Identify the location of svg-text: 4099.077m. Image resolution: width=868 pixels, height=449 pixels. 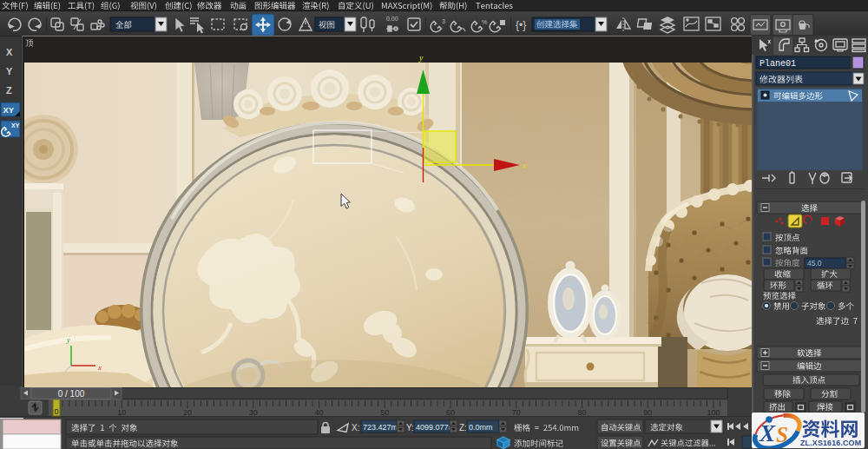
(436, 427).